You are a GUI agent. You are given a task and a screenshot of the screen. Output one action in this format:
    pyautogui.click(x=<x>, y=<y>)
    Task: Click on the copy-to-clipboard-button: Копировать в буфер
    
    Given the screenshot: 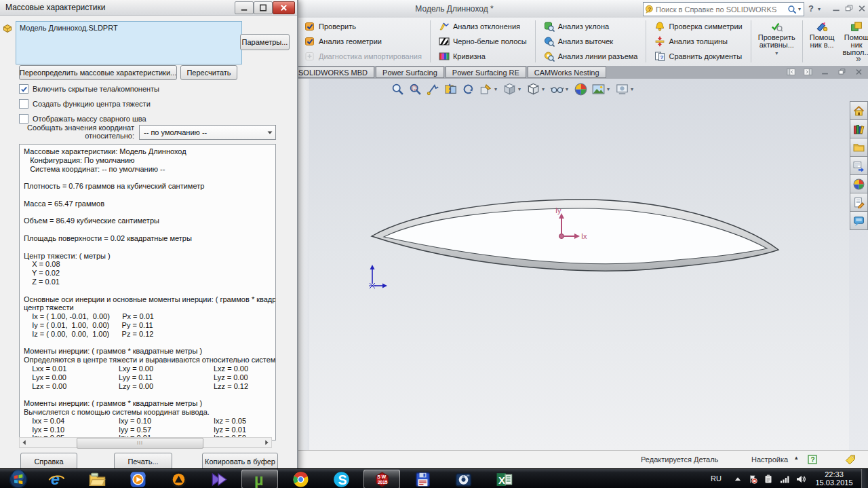 What is the action you would take?
    pyautogui.click(x=240, y=462)
    